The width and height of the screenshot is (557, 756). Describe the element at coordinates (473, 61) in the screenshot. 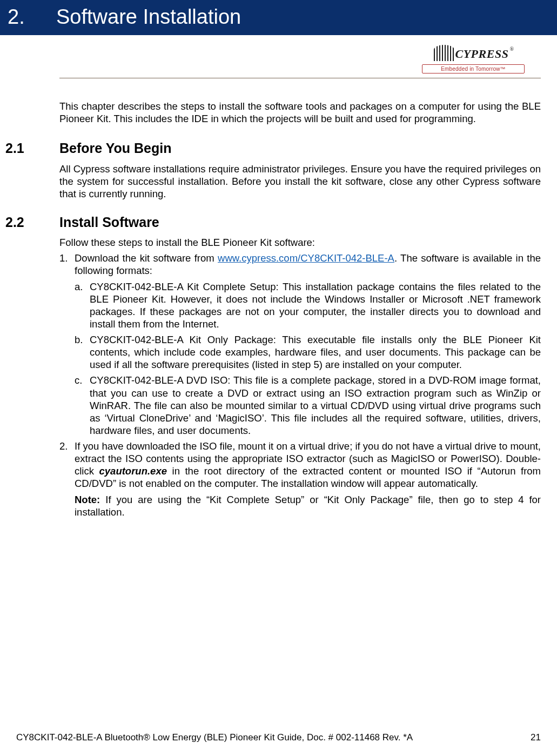

I see `cypress-logo: CYPRESS® Embedded in Tomorrow™` at that location.